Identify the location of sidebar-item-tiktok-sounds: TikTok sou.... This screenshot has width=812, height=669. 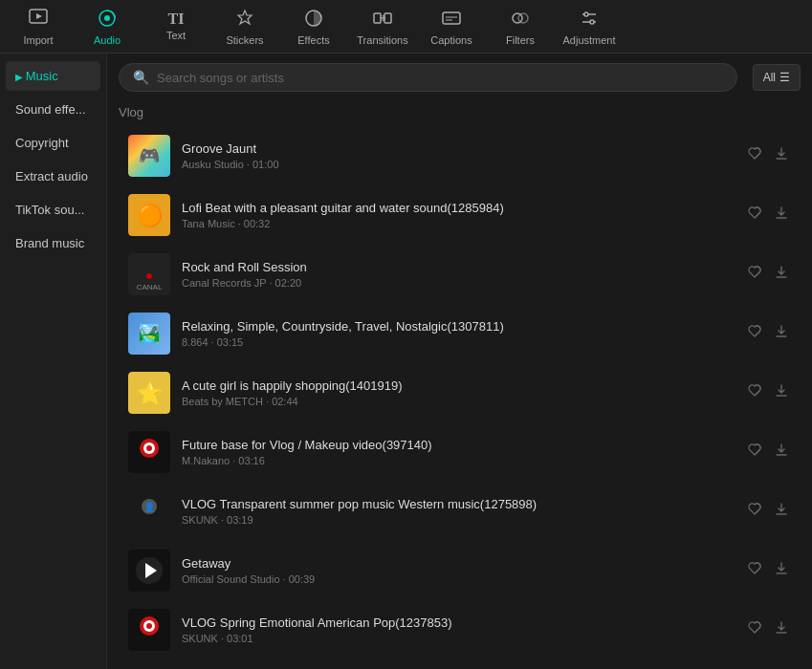
(54, 210).